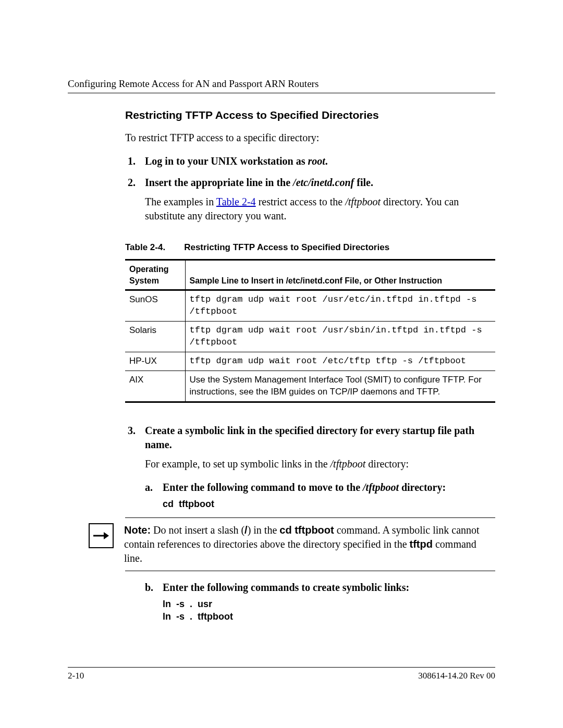  Describe the element at coordinates (310, 306) in the screenshot. I see `table-row: SunOS tftp dgram udp wait root /usr/etc/…` at that location.